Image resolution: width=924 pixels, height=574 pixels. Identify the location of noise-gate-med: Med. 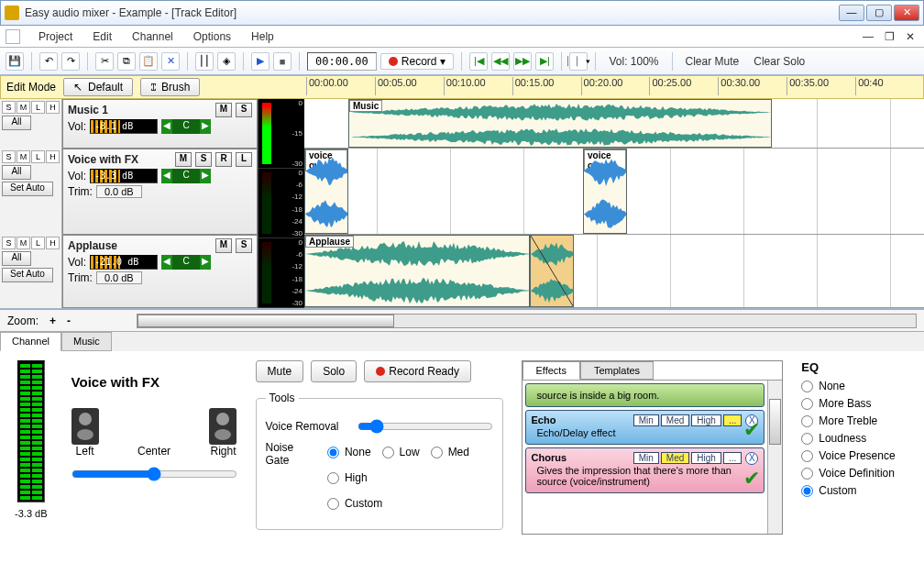
(450, 452).